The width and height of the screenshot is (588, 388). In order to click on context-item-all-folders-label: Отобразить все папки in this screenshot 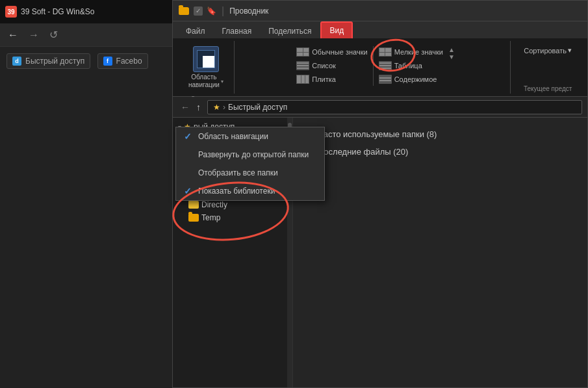, I will do `click(238, 173)`.